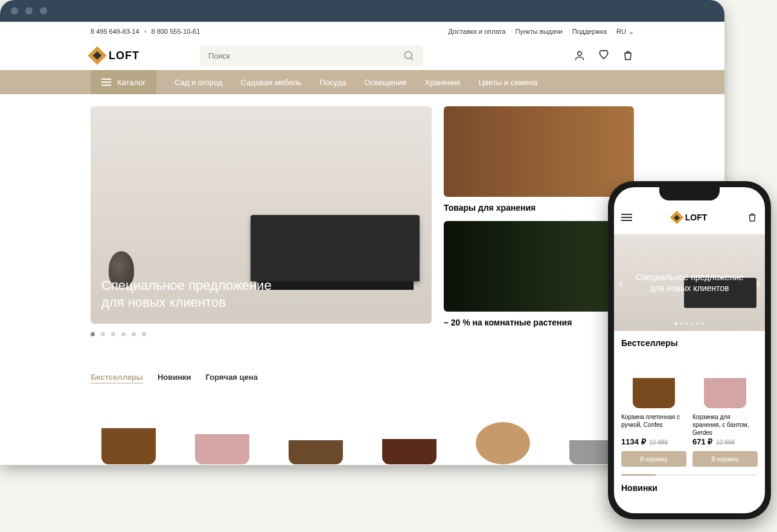 The width and height of the screenshot is (777, 532). Describe the element at coordinates (634, 442) in the screenshot. I see `product-price: 1134 ₽` at that location.